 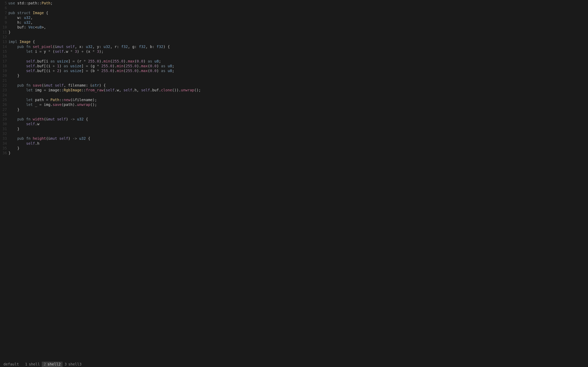 I want to click on line-number: 23, so click(x=4, y=90).